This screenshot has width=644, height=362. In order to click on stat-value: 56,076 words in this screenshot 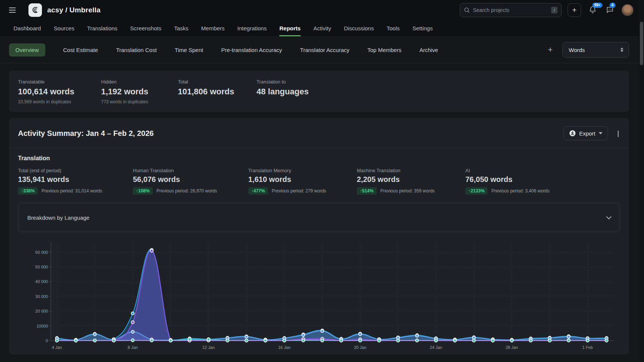, I will do `click(191, 180)`.